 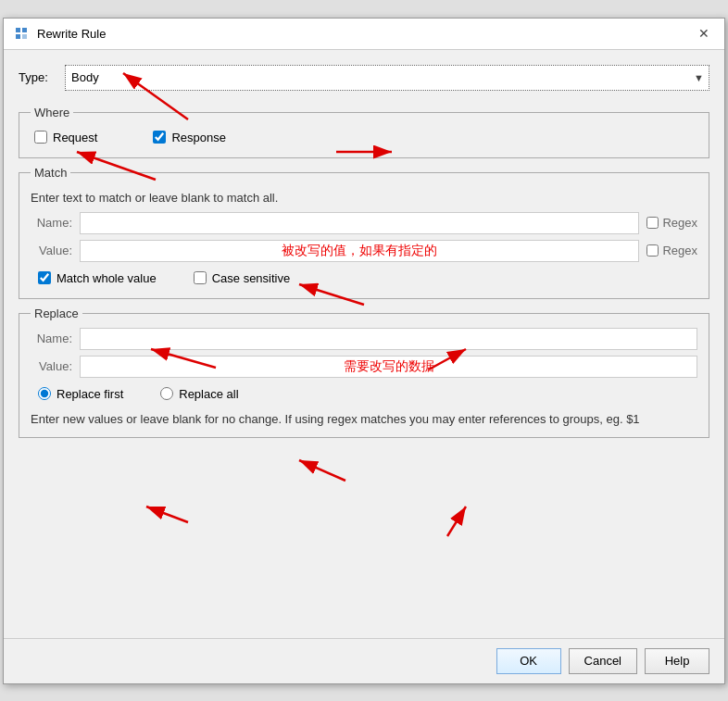 I want to click on help-button: Help, so click(x=677, y=661).